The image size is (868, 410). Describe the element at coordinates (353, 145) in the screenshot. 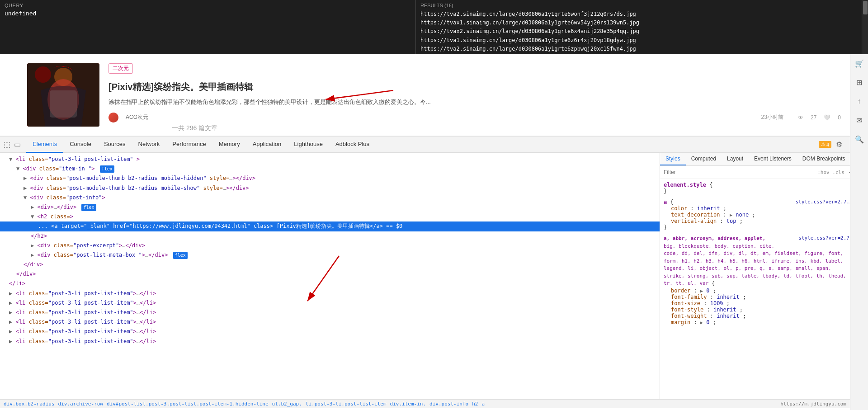

I see `tab-adblock: Adblock Plus` at that location.